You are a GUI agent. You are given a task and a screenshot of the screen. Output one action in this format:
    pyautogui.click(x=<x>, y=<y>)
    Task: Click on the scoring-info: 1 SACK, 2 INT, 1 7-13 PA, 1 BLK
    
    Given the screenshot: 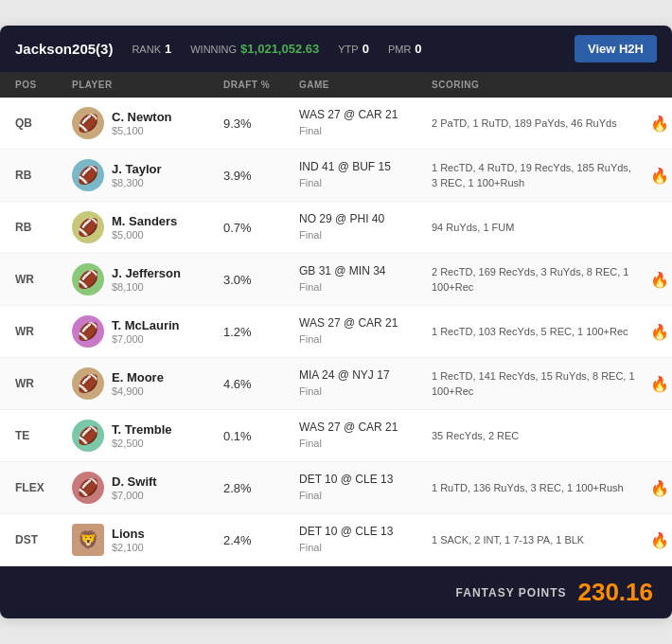 What is the action you would take?
    pyautogui.click(x=536, y=540)
    